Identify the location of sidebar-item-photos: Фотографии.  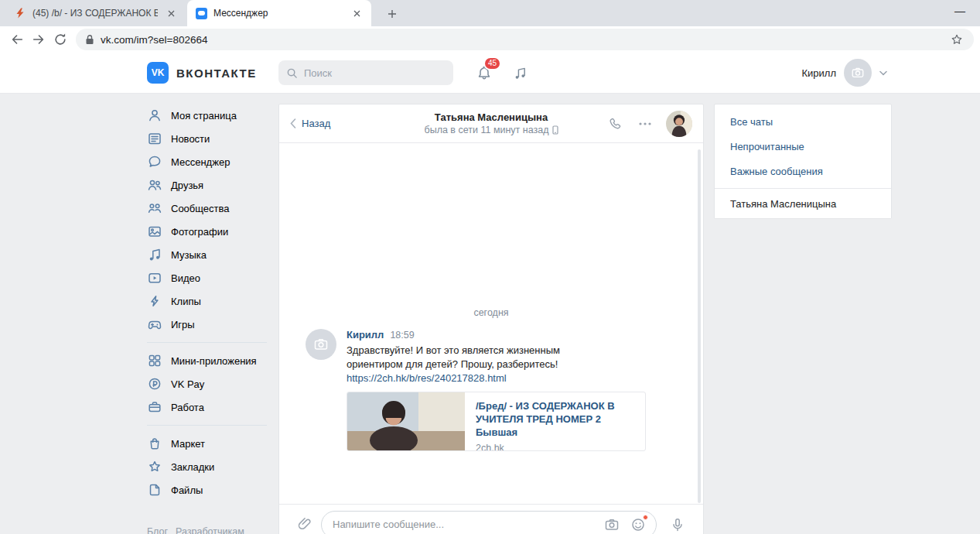
(213, 231).